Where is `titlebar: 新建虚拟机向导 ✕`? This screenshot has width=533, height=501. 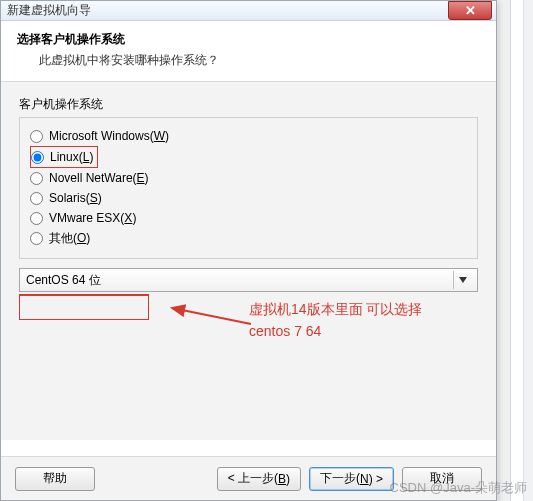
titlebar: 新建虚拟机向导 ✕ is located at coordinates (248, 11).